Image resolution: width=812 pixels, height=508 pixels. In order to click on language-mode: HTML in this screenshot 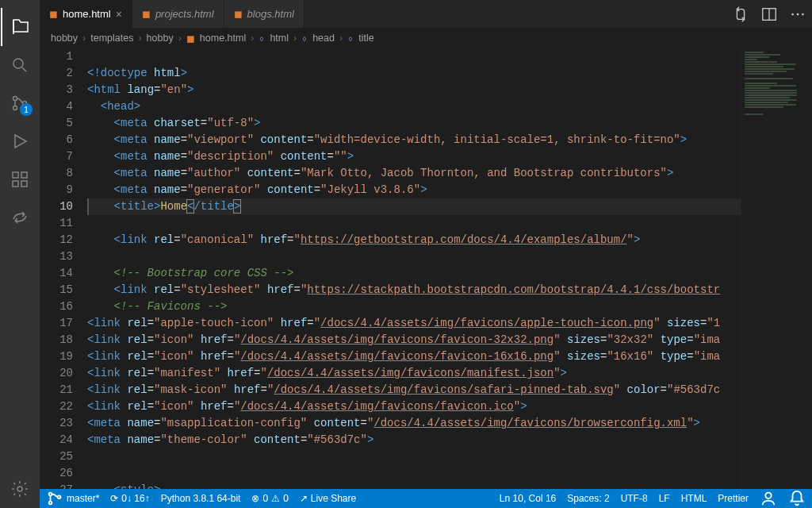, I will do `click(695, 498)`.